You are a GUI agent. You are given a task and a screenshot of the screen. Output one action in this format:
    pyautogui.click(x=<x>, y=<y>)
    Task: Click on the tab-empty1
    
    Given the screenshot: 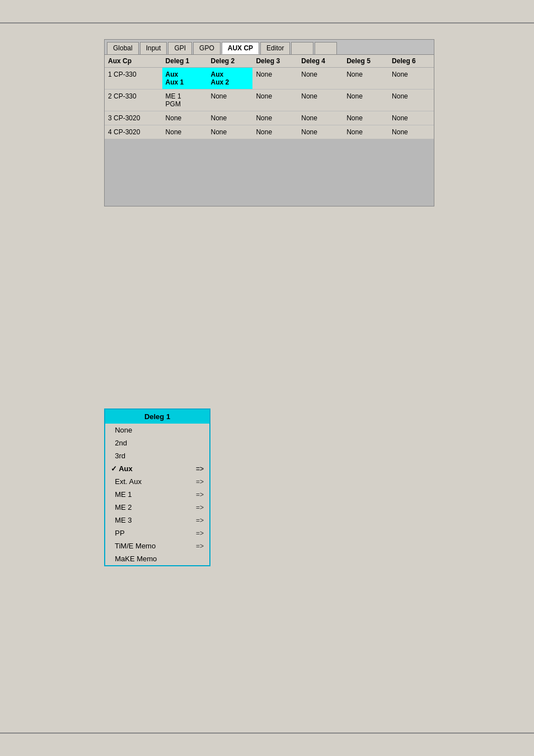 What is the action you would take?
    pyautogui.click(x=302, y=48)
    